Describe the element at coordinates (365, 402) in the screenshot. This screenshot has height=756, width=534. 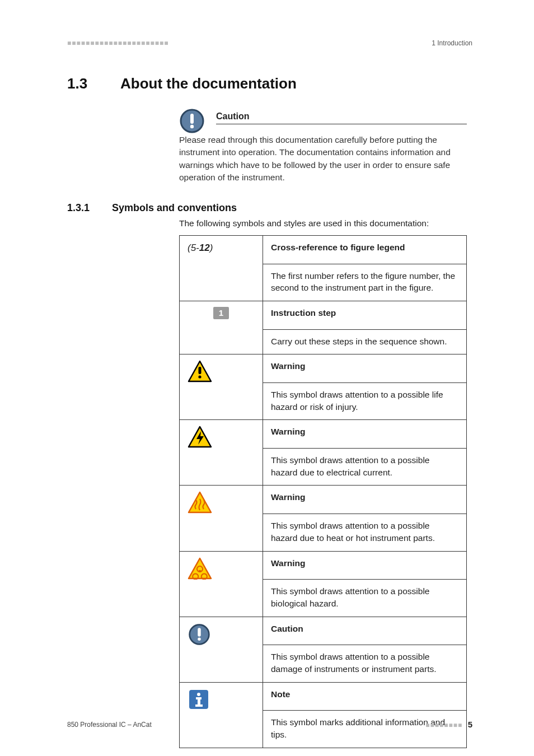
I see `warning-life-desc: This symbol draws attention to a possibl…` at that location.